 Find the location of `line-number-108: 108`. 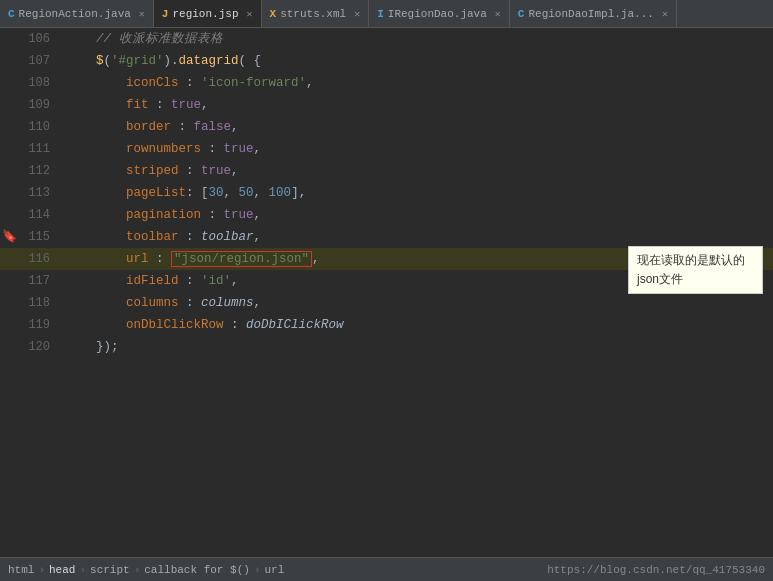

line-number-108: 108 is located at coordinates (38, 83).